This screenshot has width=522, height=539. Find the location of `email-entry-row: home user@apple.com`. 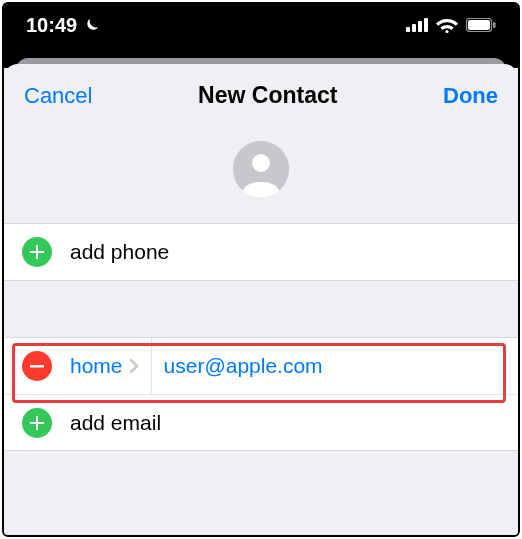

email-entry-row: home user@apple.com is located at coordinates (261, 366).